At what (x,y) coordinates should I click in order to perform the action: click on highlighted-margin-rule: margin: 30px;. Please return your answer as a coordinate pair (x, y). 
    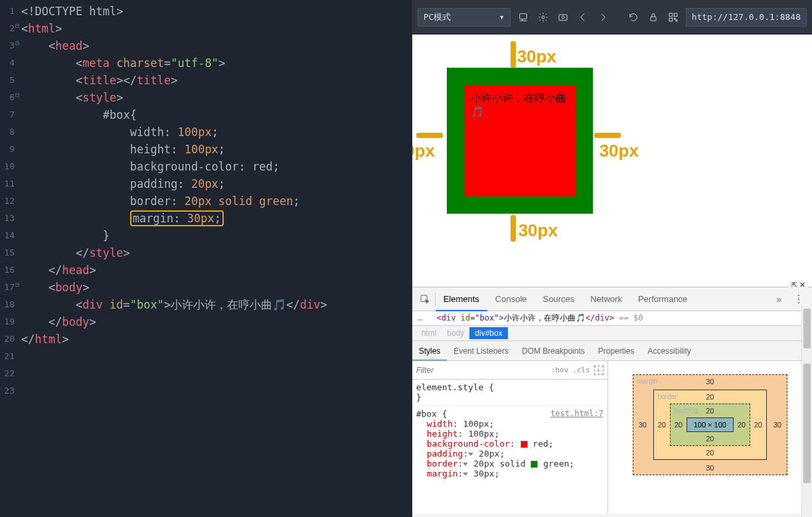
    Looking at the image, I should click on (177, 218).